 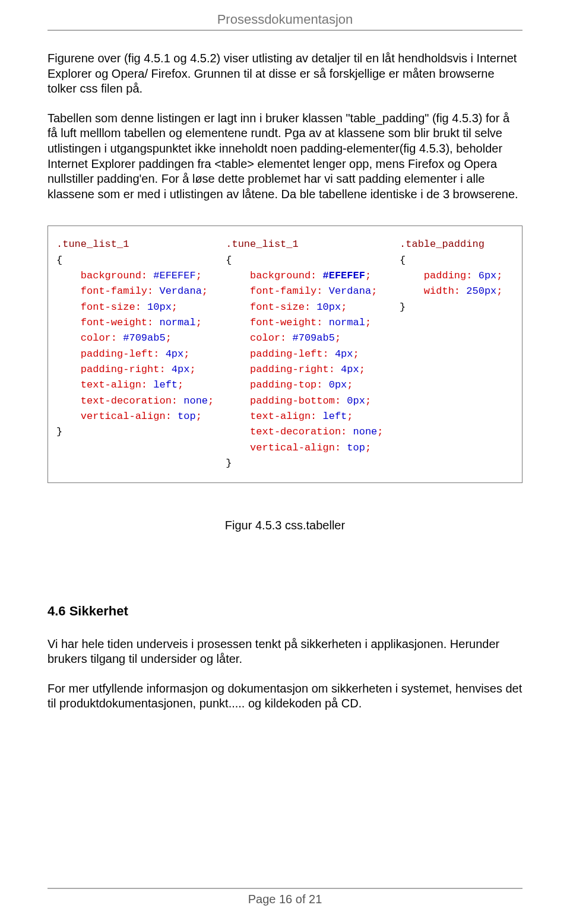 What do you see at coordinates (306, 354) in the screenshot?
I see `code-column-2: .tune_list_1 { background: #EFEFEF; font…` at bounding box center [306, 354].